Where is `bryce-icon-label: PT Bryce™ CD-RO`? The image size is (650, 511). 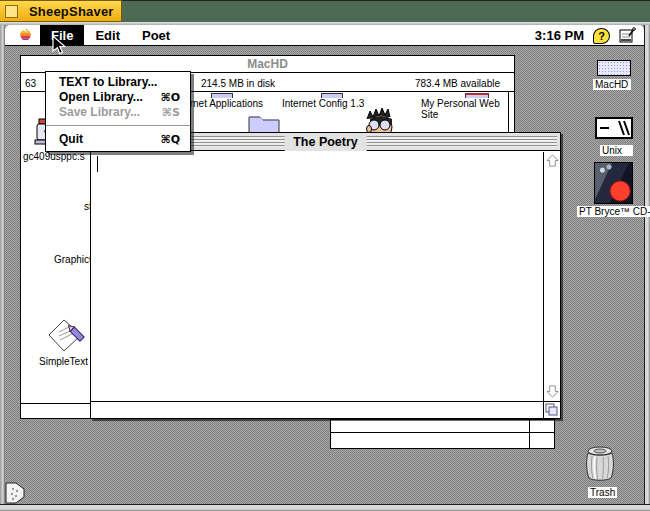 bryce-icon-label: PT Bryce™ CD-RO is located at coordinates (614, 212).